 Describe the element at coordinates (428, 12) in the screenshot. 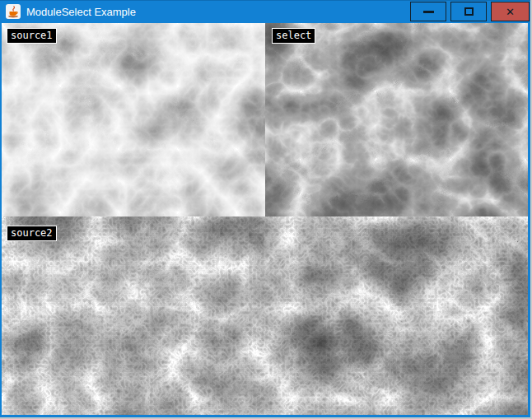

I see `minimize-button` at that location.